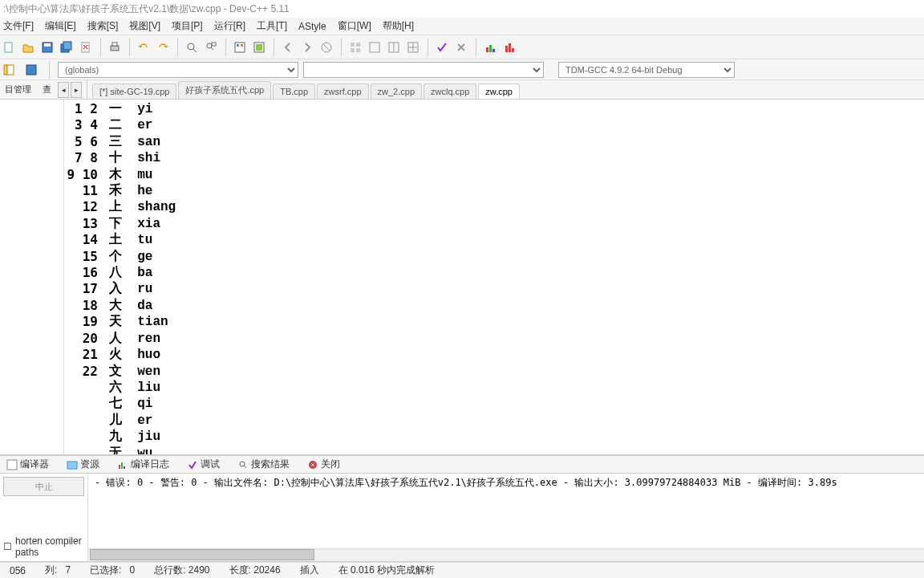  What do you see at coordinates (83, 464) in the screenshot?
I see `btab-resources: 资源` at bounding box center [83, 464].